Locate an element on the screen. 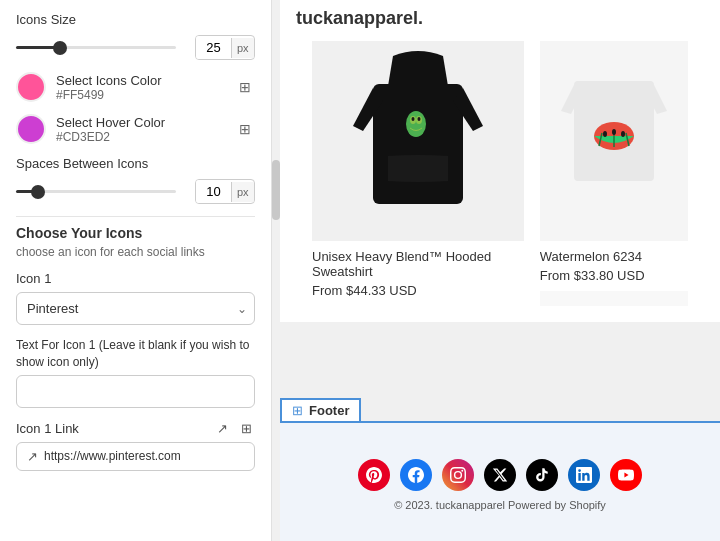 The height and width of the screenshot is (541, 720). icon1-link-label-row: Icon 1 Link ↗ ⊞ is located at coordinates (136, 429).